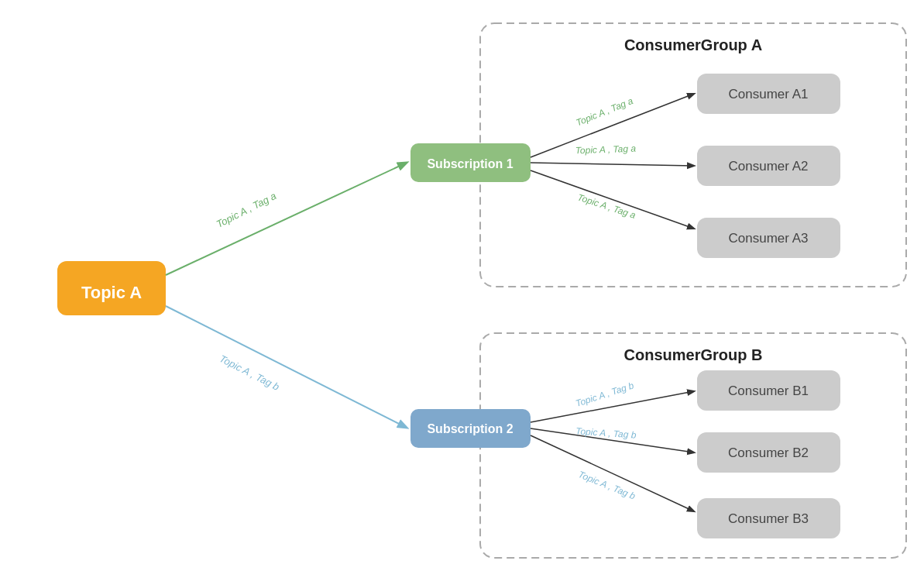 The height and width of the screenshot is (571, 924). What do you see at coordinates (768, 166) in the screenshot?
I see `consumer-a2-label: Consumer A2` at bounding box center [768, 166].